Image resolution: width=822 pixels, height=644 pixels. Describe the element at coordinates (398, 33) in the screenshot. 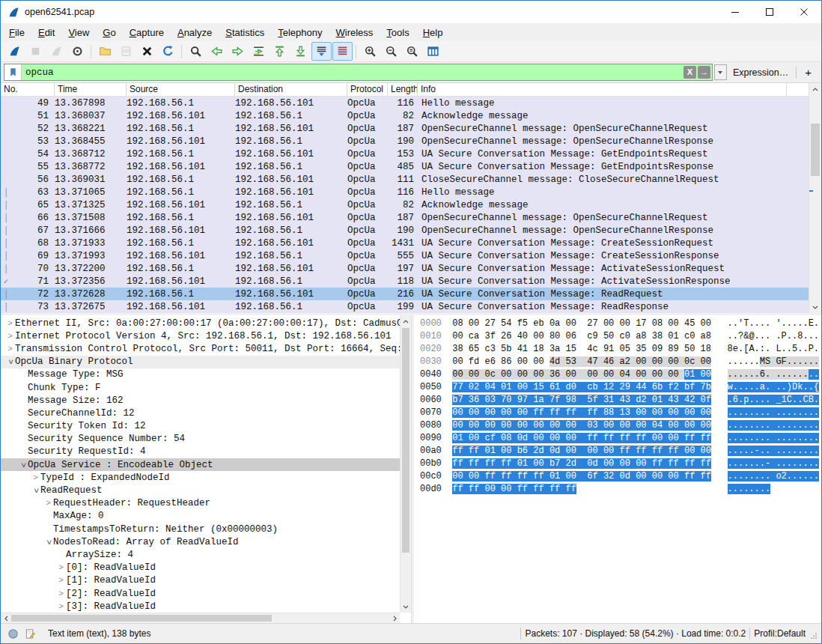

I see `menu-tools: Tools` at that location.